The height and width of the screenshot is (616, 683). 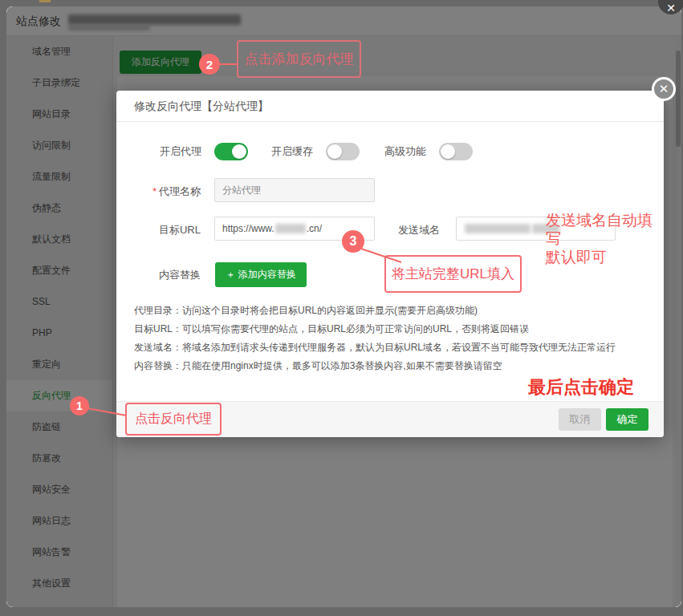 What do you see at coordinates (204, 152) in the screenshot?
I see `enable-proxy-toggle-group: 开启代理` at bounding box center [204, 152].